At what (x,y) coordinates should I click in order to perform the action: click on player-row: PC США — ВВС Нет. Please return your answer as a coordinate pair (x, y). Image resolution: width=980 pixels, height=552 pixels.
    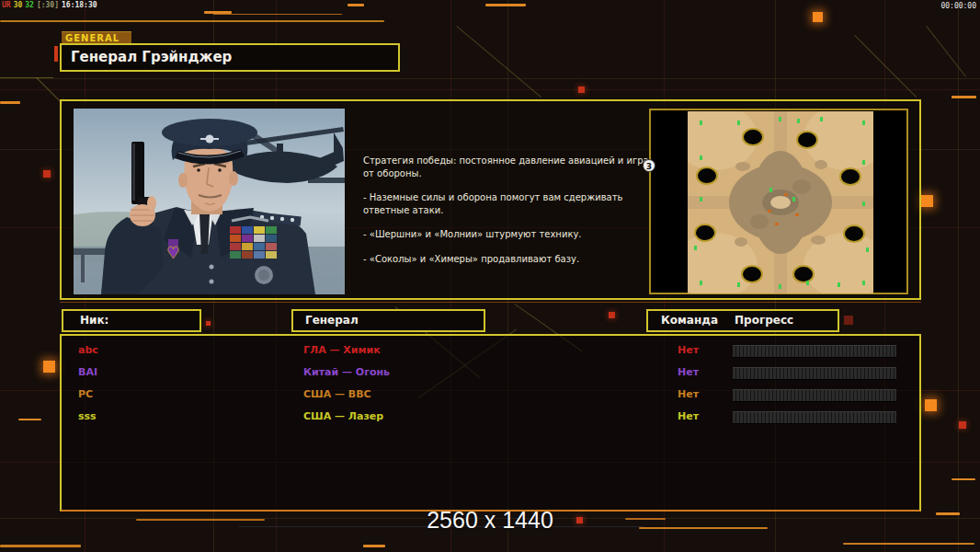
    Looking at the image, I should click on (491, 395).